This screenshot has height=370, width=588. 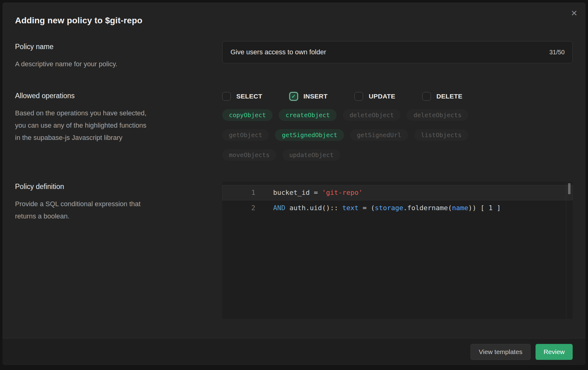 I want to click on operation-label: DELETE, so click(x=449, y=96).